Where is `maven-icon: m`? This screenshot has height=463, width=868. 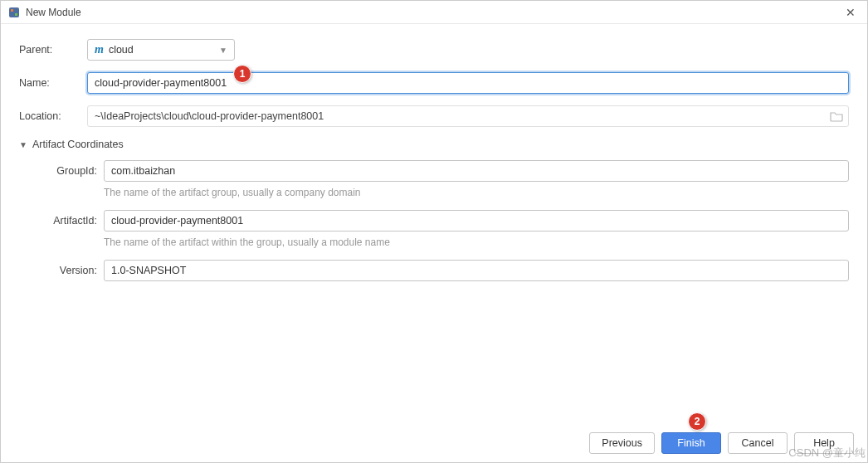 maven-icon: m is located at coordinates (100, 50).